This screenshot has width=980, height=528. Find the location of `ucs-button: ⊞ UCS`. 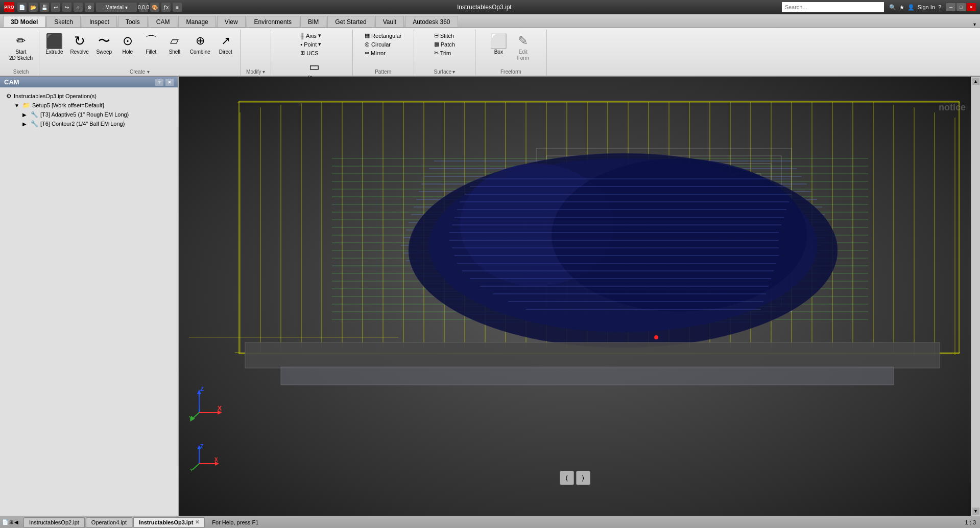

ucs-button: ⊞ UCS is located at coordinates (310, 53).